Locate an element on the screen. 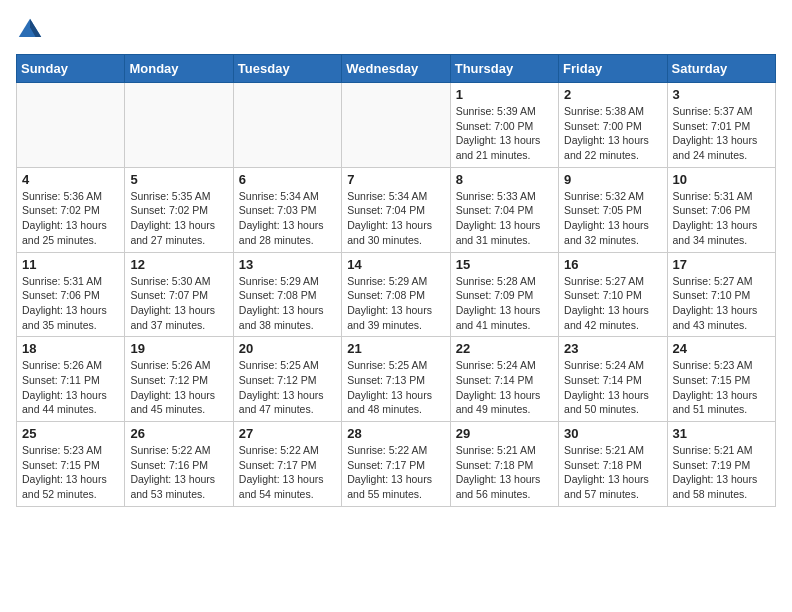  day-number: 28 is located at coordinates (396, 434).